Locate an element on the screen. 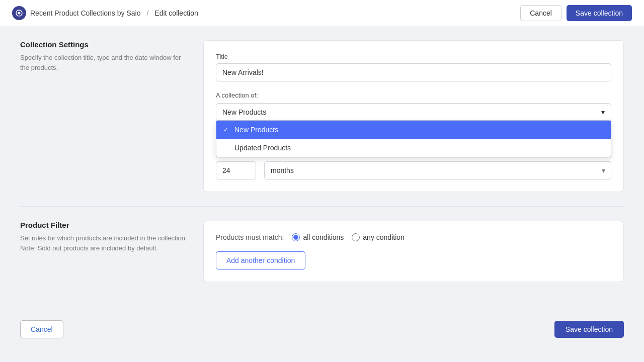 The height and width of the screenshot is (362, 644). dropdown-item-updated-products: Updated Products is located at coordinates (414, 148).